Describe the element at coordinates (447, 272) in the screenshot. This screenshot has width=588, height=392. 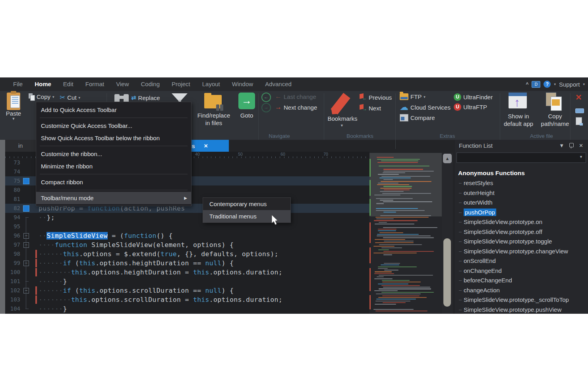
I see `scrollbar-thumb` at that location.